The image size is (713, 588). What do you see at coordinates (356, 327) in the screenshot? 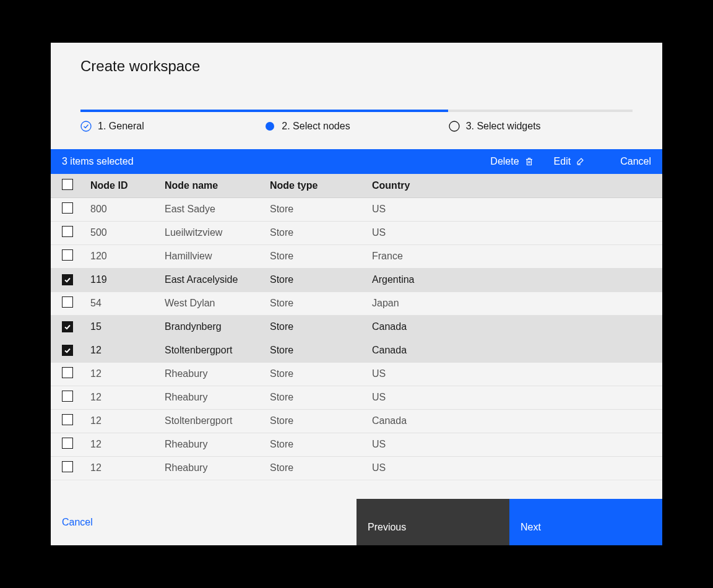
I see `table-row: 15BrandynbergStoreCanada` at bounding box center [356, 327].